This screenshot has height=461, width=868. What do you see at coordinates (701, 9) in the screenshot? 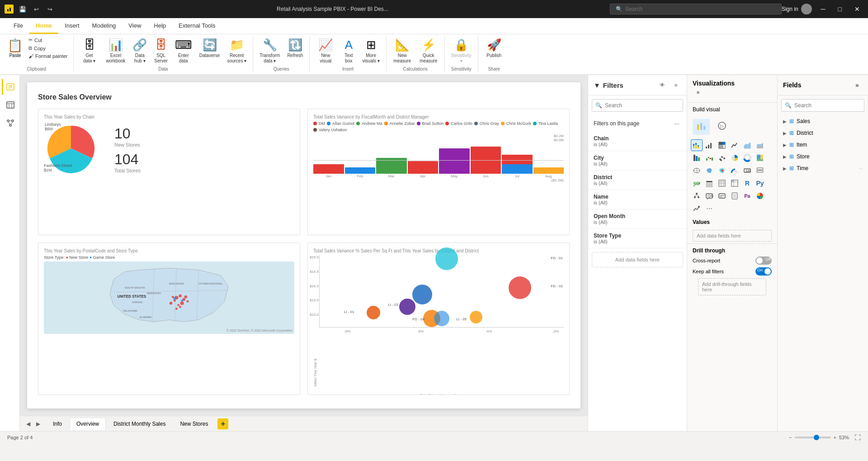
I see `global-search-input` at bounding box center [701, 9].